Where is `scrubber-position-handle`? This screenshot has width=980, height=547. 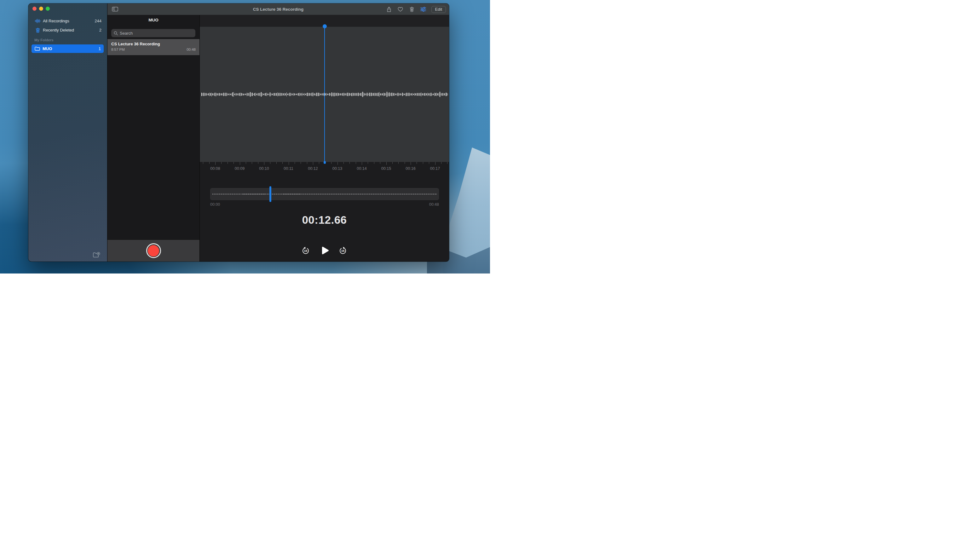
scrubber-position-handle is located at coordinates (270, 194).